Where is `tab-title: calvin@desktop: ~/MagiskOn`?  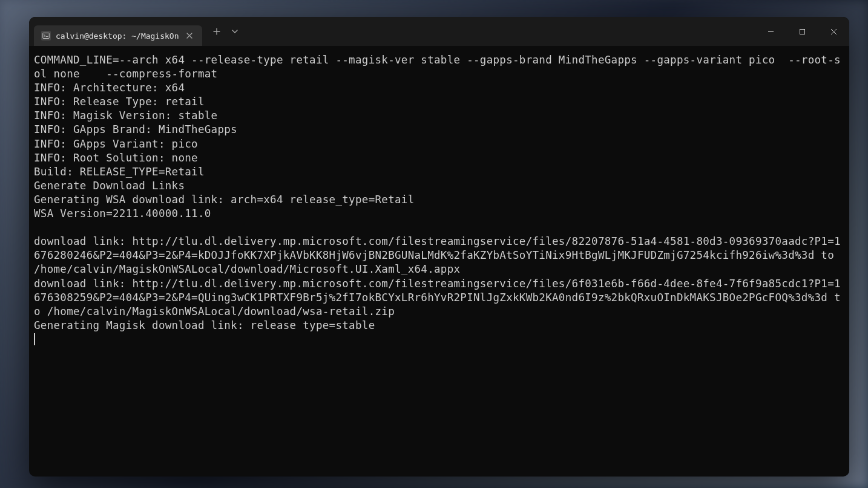
tab-title: calvin@desktop: ~/MagiskOn is located at coordinates (117, 36).